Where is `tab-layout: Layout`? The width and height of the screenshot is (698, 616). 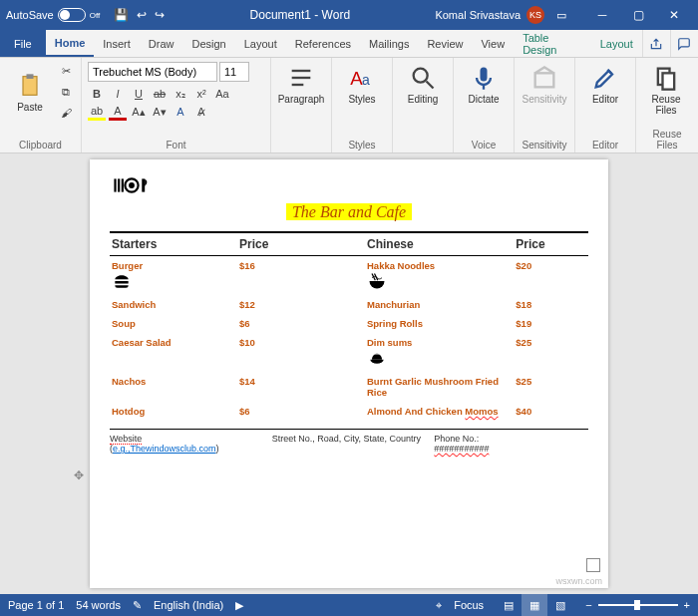 tab-layout: Layout is located at coordinates (261, 44).